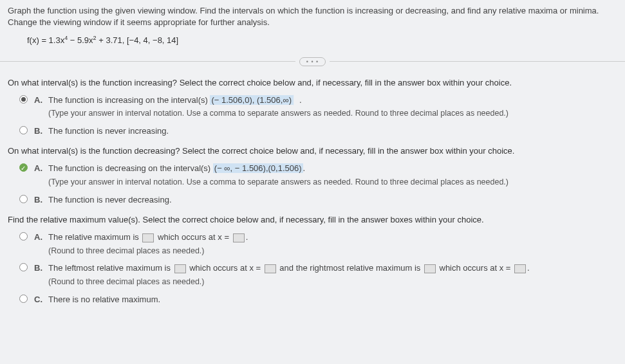 Image resolution: width=625 pixels, height=364 pixels. I want to click on q2a-sub: (Type your answer in interval notation. …, so click(333, 183).